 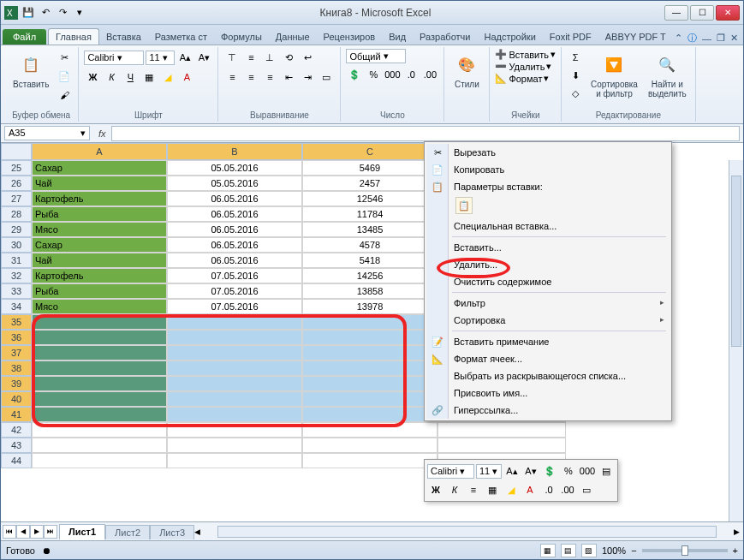 I want to click on row-header-26: 26, so click(x=16, y=183).